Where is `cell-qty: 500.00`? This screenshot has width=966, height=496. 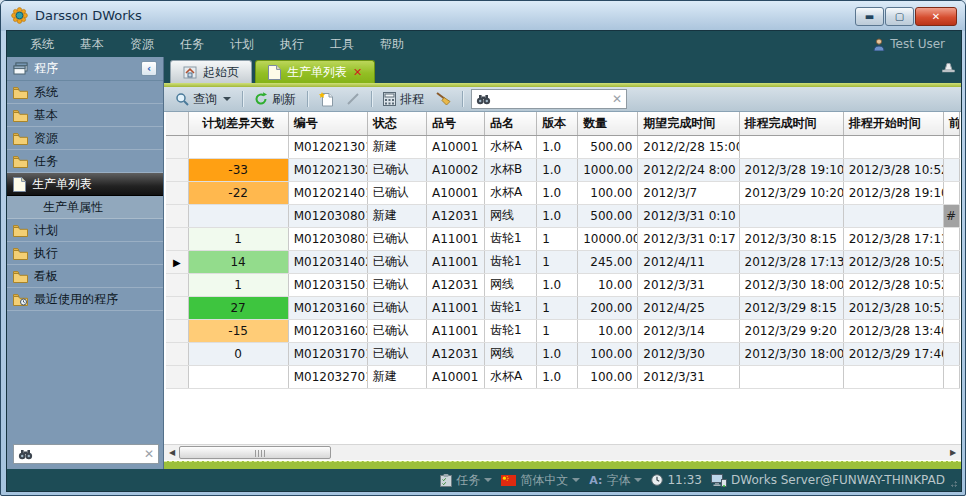
cell-qty: 500.00 is located at coordinates (608, 216).